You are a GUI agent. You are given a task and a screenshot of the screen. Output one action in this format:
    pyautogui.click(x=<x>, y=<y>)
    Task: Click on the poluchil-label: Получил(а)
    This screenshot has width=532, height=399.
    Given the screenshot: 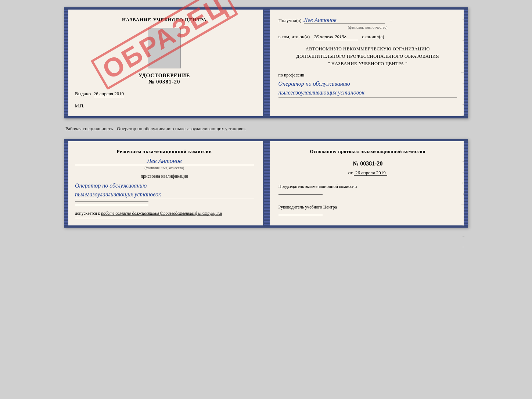 What is the action you would take?
    pyautogui.click(x=290, y=21)
    